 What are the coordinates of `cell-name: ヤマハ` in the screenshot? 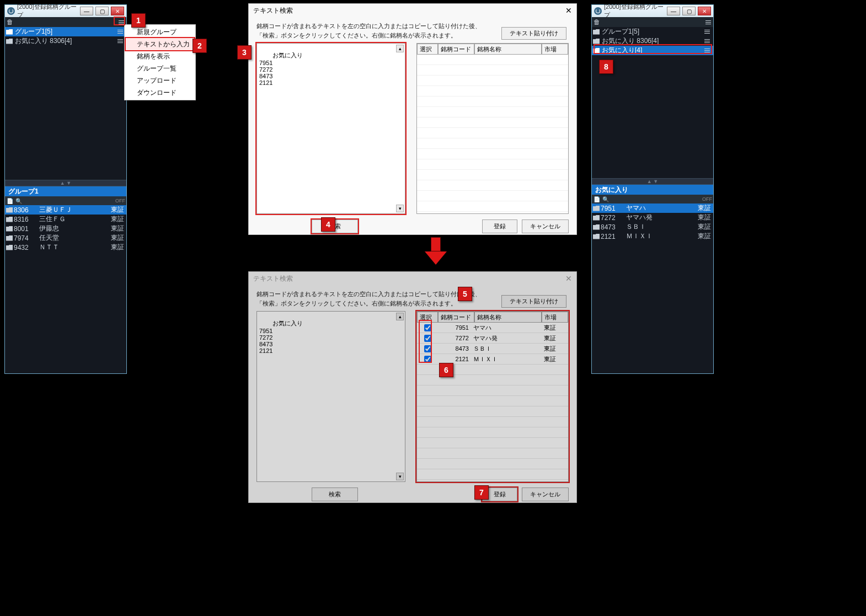 It's located at (506, 328).